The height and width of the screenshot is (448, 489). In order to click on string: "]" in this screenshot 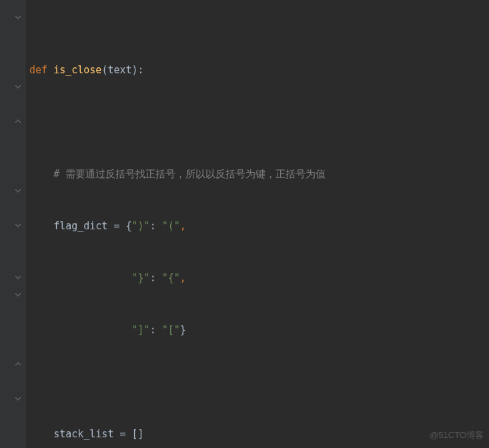, I will do `click(141, 330)`.